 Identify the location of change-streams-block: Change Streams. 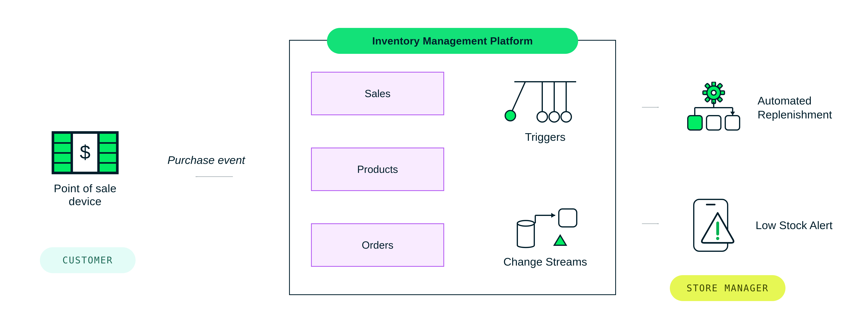
(545, 236).